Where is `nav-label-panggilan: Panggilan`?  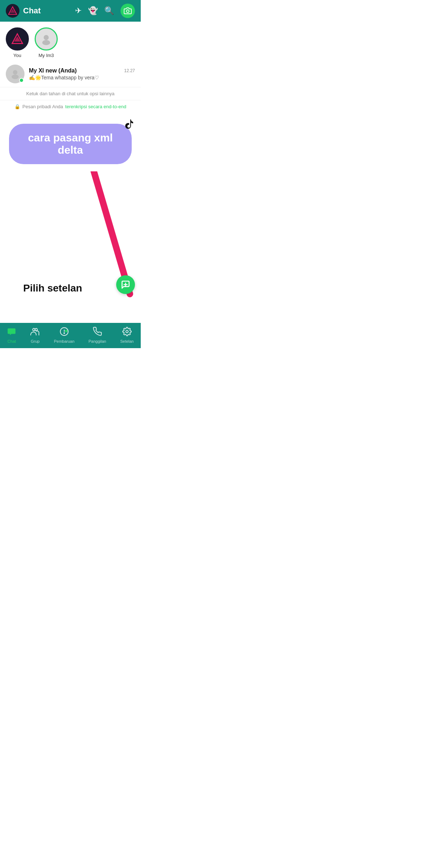
nav-label-panggilan: Panggilan is located at coordinates (97, 341).